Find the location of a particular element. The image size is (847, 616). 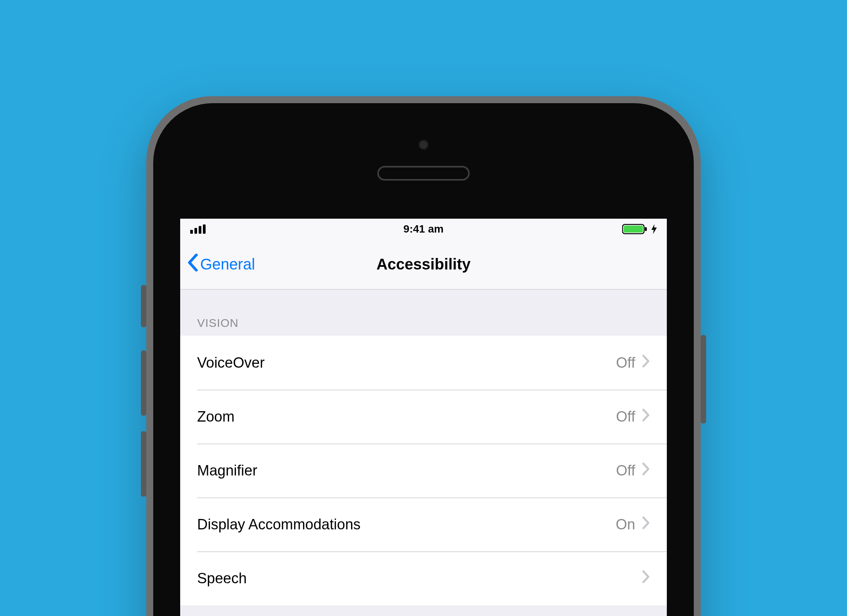

charging-bolt-icon is located at coordinates (654, 229).